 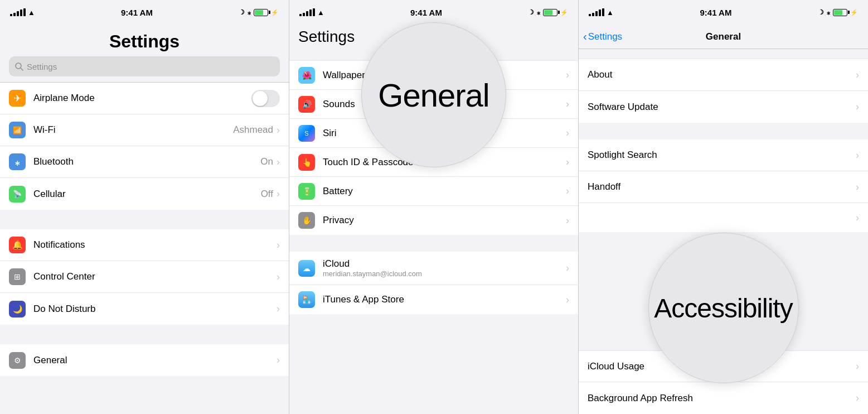 I want to click on charge-icon-2: ⚡, so click(x=564, y=12).